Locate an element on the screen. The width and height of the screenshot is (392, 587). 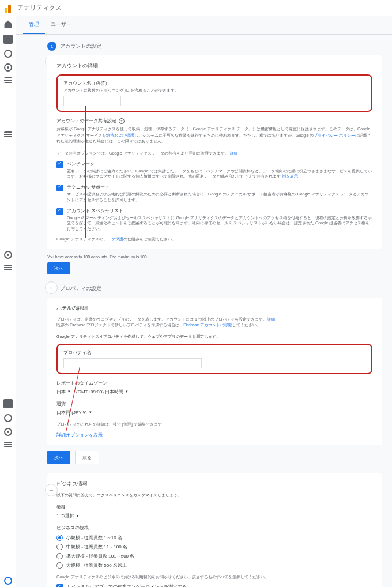
property-name-redbox-annotation: プロパティ名 is located at coordinates (214, 359).